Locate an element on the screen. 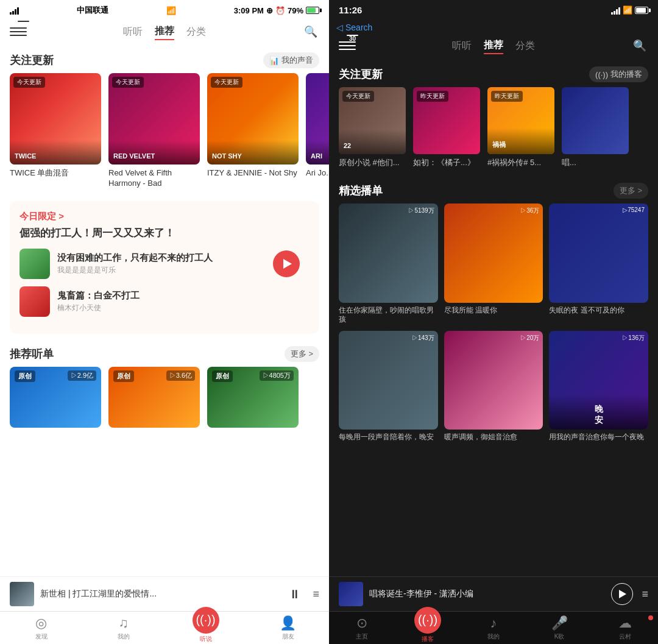  right-cover-sing is located at coordinates (595, 121).